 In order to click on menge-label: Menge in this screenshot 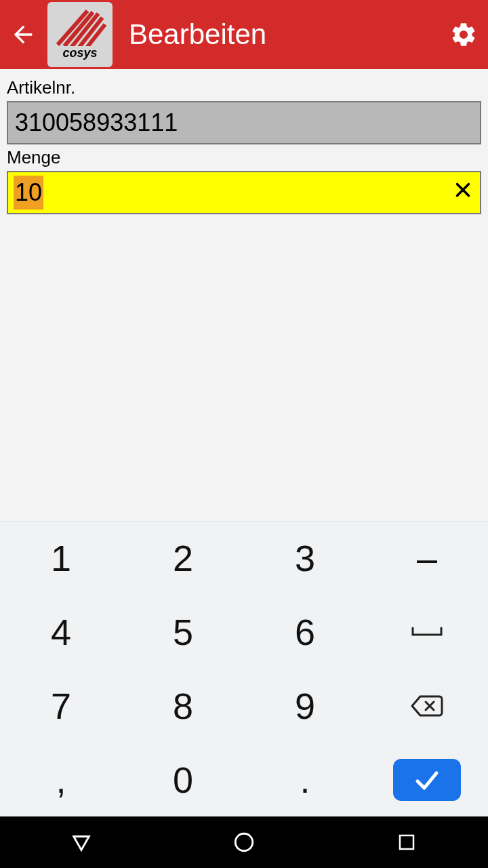, I will do `click(244, 157)`.